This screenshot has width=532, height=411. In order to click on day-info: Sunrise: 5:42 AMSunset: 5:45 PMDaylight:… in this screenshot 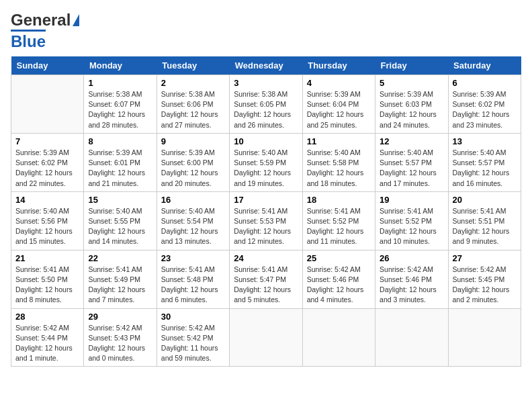, I will do `click(485, 285)`.